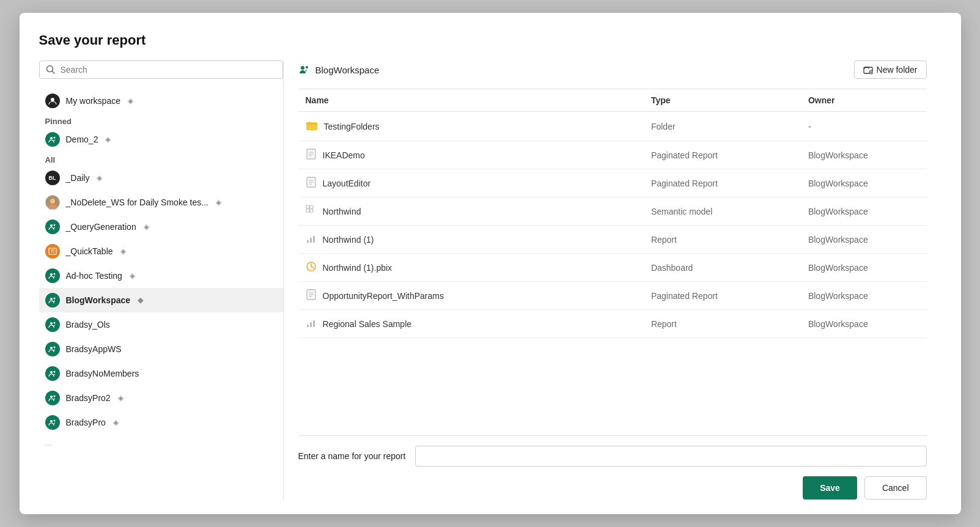  Describe the element at coordinates (108, 139) in the screenshot. I see `demo2-diamond: ◈` at that location.